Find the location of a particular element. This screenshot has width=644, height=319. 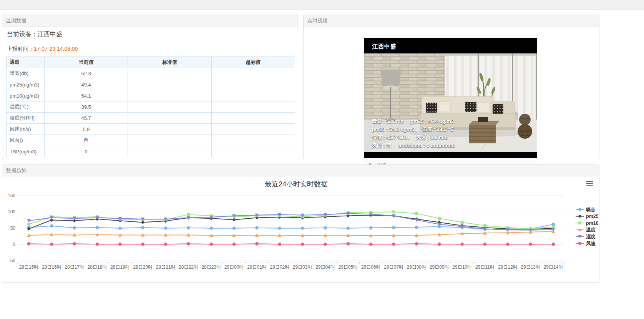

value-cell: 45.7 is located at coordinates (86, 118).